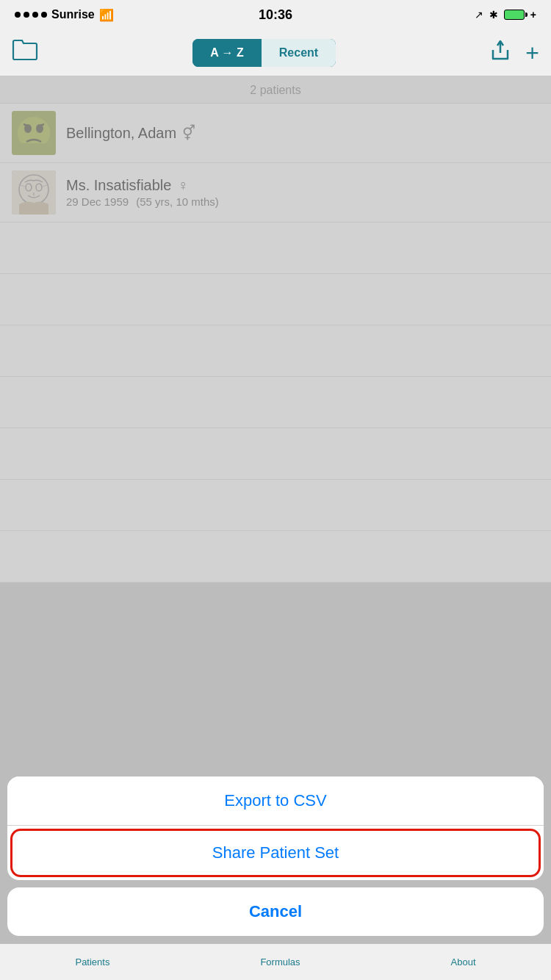  I want to click on status-right: ↗ ✱ +, so click(505, 15).